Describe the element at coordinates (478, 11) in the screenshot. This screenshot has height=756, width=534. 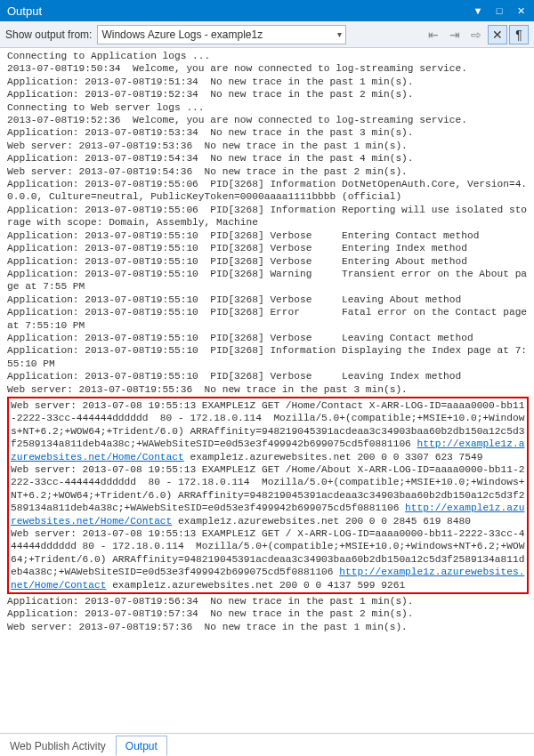
I see `dropdown-icon: ▼` at that location.